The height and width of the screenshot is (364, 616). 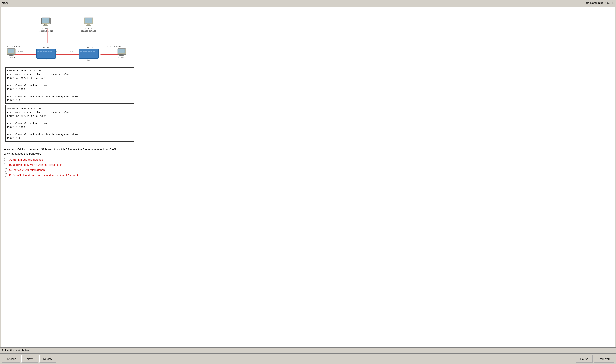 I want to click on s1-console: S1#show interface trunk Port Mode Encaps…, so click(x=70, y=85).